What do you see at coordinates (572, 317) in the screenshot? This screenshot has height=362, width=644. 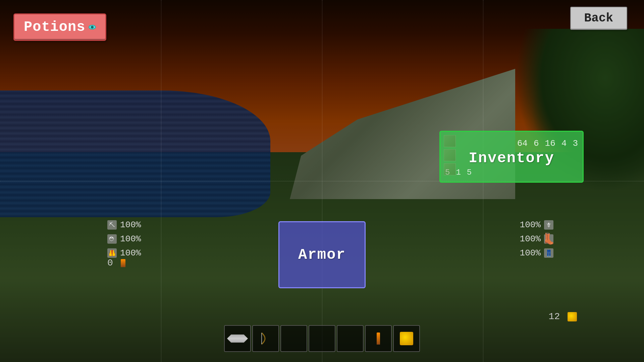 I see `gold-item-icon` at bounding box center [572, 317].